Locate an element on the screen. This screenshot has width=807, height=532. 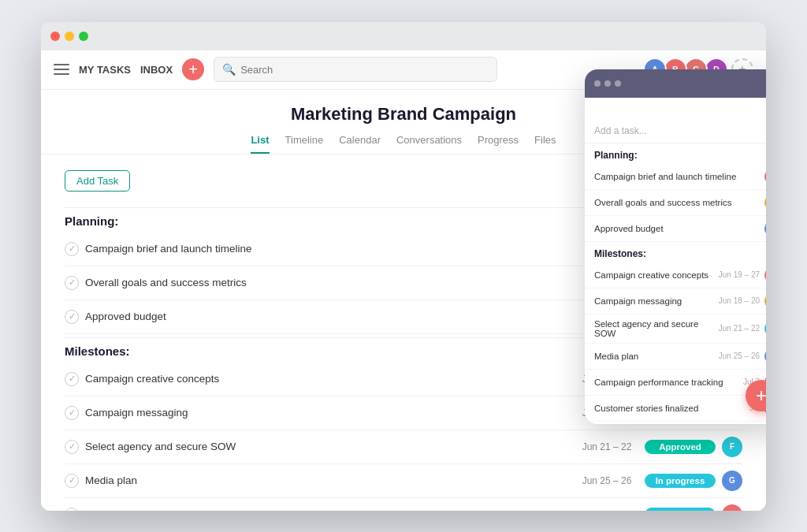
list-item: Media plan Jun 25 – 26 G is located at coordinates (675, 356).